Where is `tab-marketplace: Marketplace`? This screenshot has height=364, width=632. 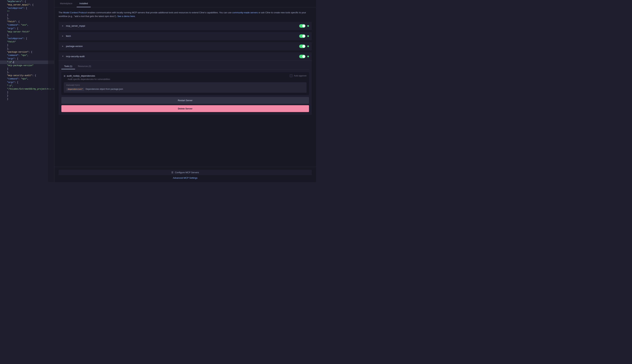 tab-marketplace: Marketplace is located at coordinates (66, 4).